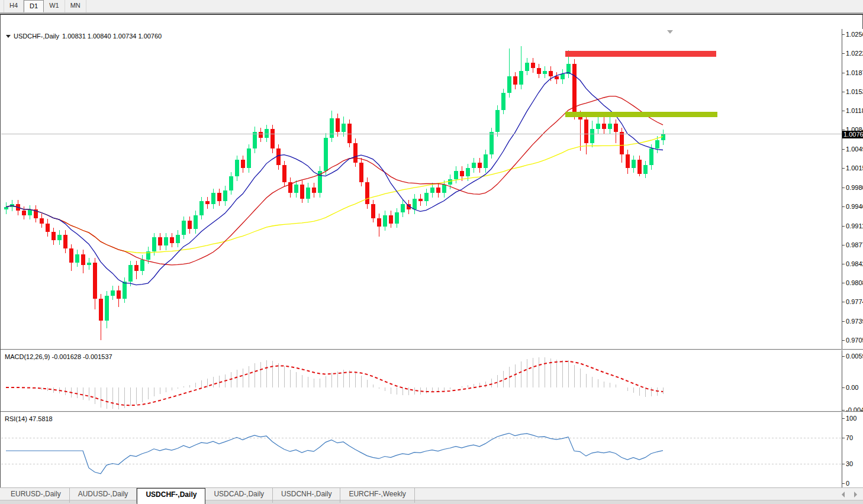  Describe the element at coordinates (855, 111) in the screenshot. I see `price-axis-label: 1.01180` at that location.